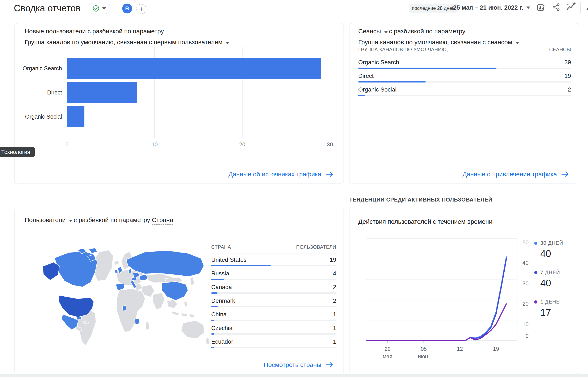  What do you see at coordinates (45, 220) in the screenshot?
I see `metric-selector: Пользователи` at bounding box center [45, 220].